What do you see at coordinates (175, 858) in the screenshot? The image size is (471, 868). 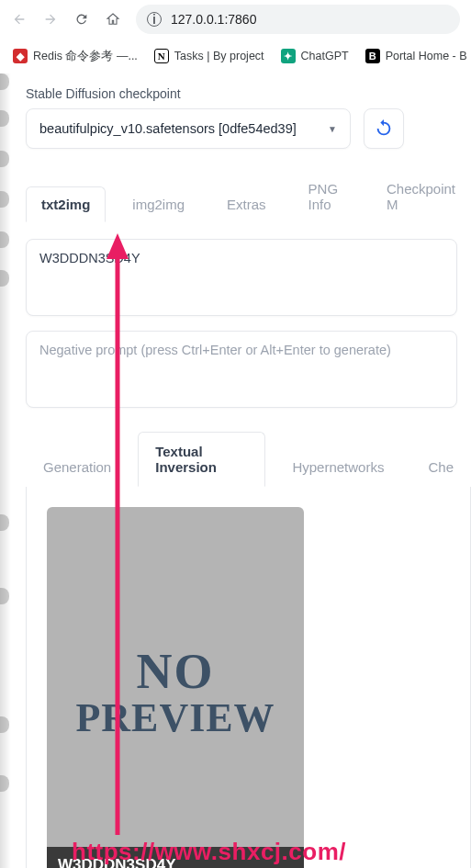 I see `card-label: W3DDDN3SD4Y` at bounding box center [175, 858].